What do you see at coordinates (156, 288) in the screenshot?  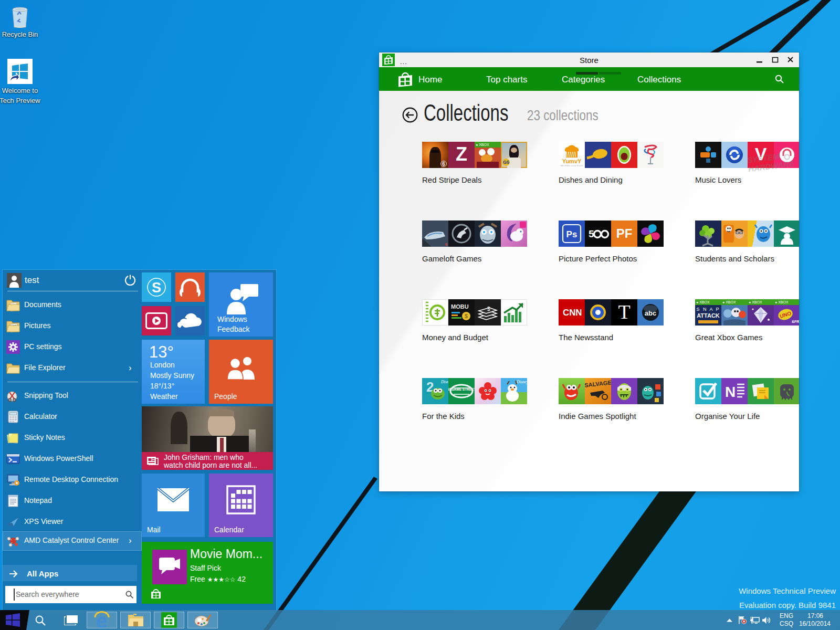 I see `svg-text: S` at bounding box center [156, 288].